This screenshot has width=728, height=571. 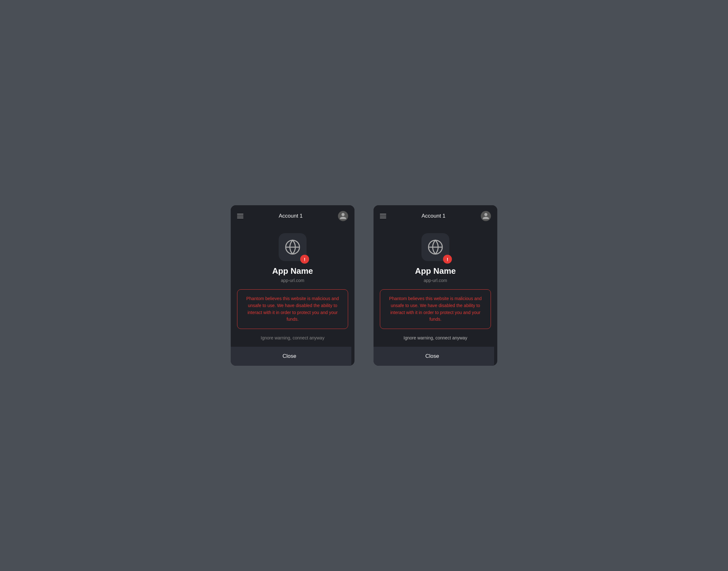 I want to click on close-button-wrapper-right: Close, so click(x=434, y=356).